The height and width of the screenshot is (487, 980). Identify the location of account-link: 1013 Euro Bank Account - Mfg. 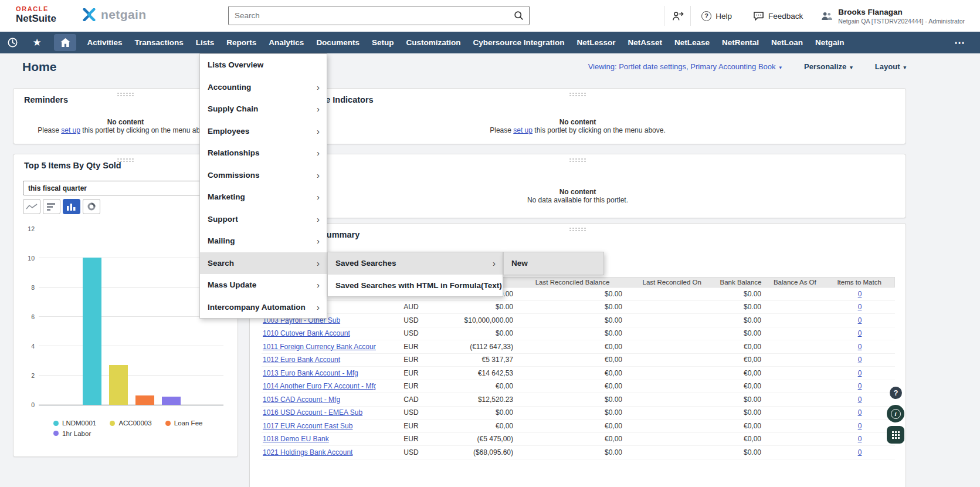
(311, 373).